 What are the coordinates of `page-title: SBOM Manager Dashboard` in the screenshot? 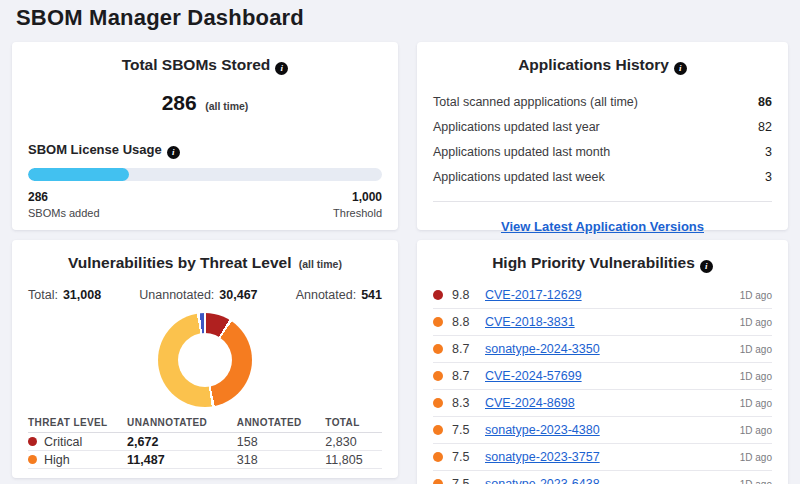 It's located at (160, 18).